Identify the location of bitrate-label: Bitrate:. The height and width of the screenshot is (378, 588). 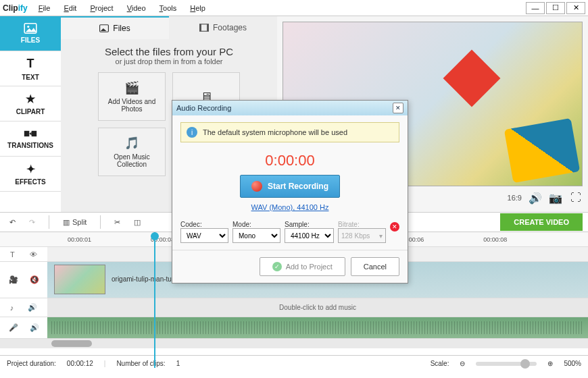
(362, 224).